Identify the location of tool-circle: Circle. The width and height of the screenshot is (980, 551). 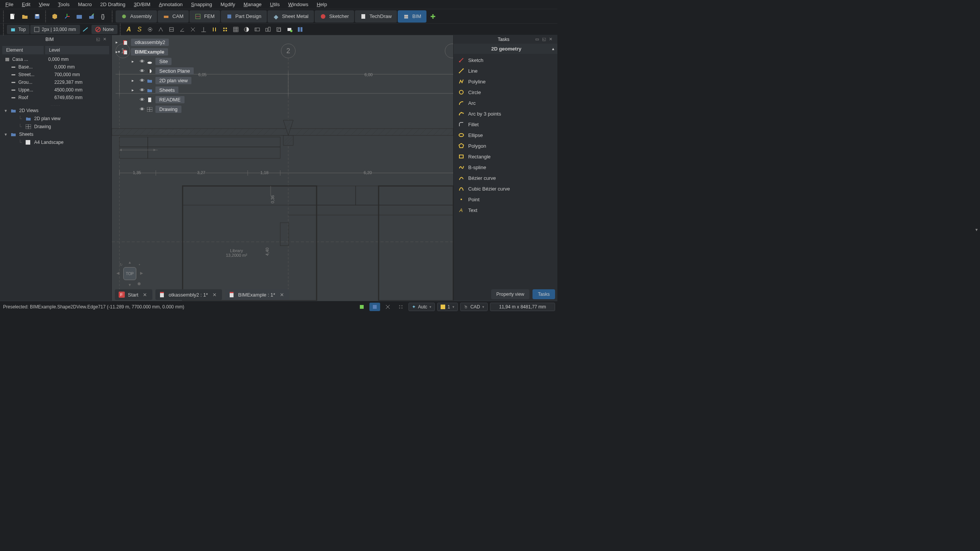
(505, 92).